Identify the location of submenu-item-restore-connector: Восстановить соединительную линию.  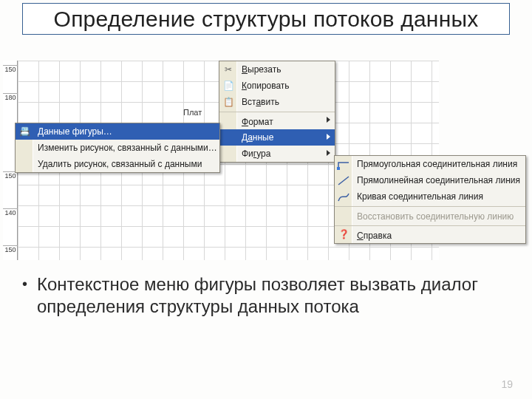
(430, 215).